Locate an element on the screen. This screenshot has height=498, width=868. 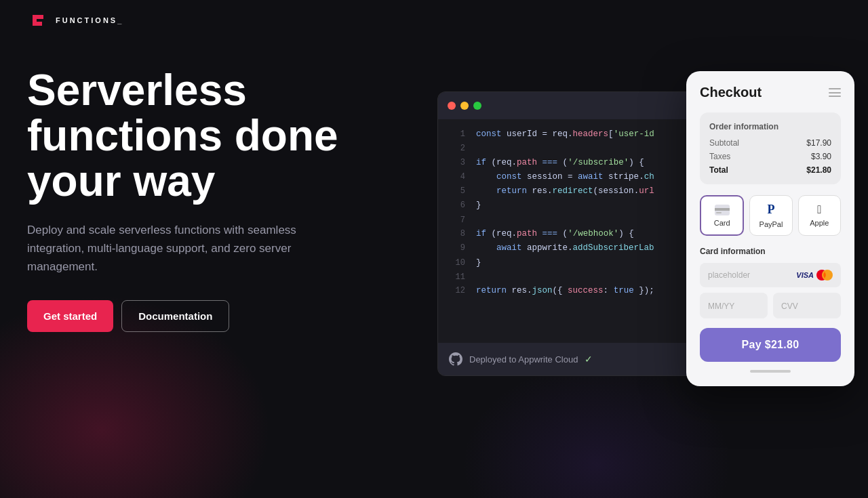
appwrite-logo-icon is located at coordinates (38, 20).